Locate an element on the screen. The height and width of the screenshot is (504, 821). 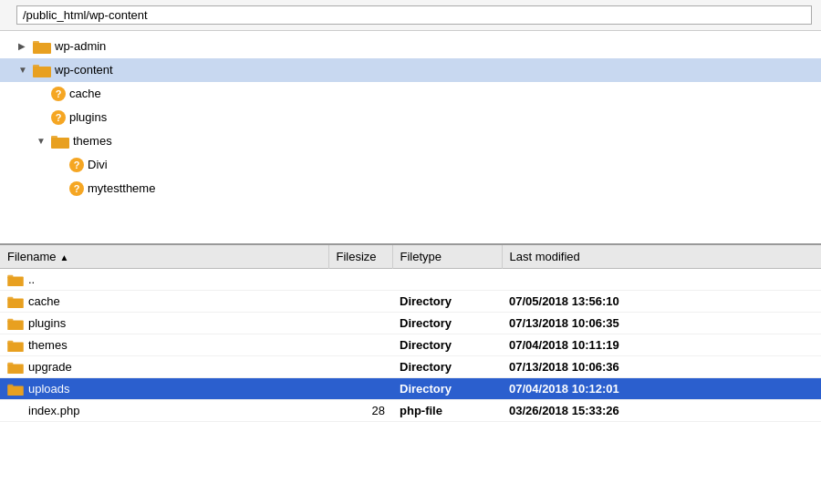
table-row-uploads: uploadsDirectory07/04/2018 10:12:01 is located at coordinates (410, 389).